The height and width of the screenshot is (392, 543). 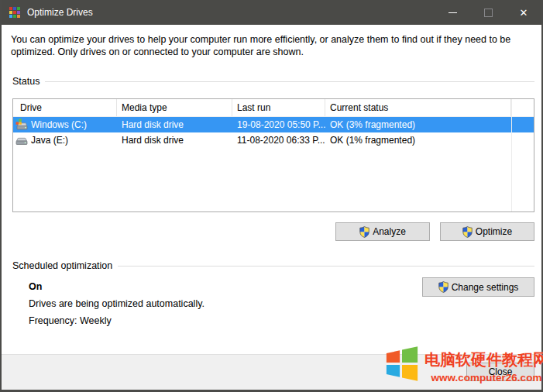 I want to click on optimize-button-label: Optimize, so click(x=494, y=232).